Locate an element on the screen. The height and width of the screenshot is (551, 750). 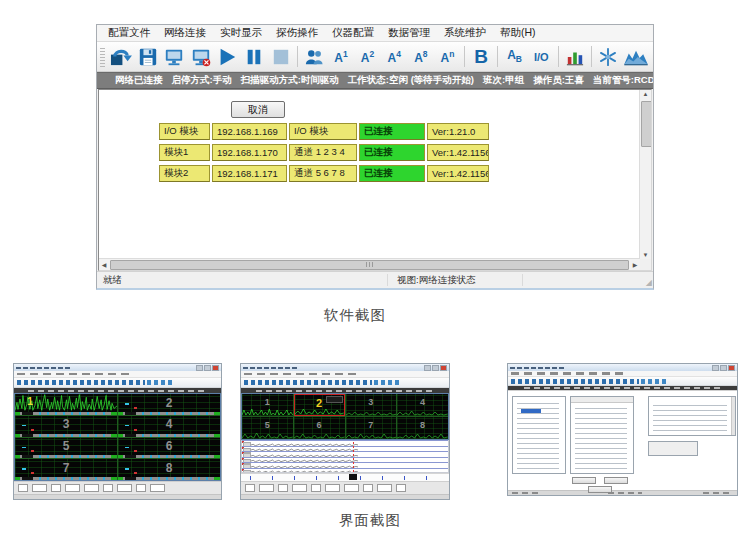
scan-cursor-line is located at coordinates (354, 456).